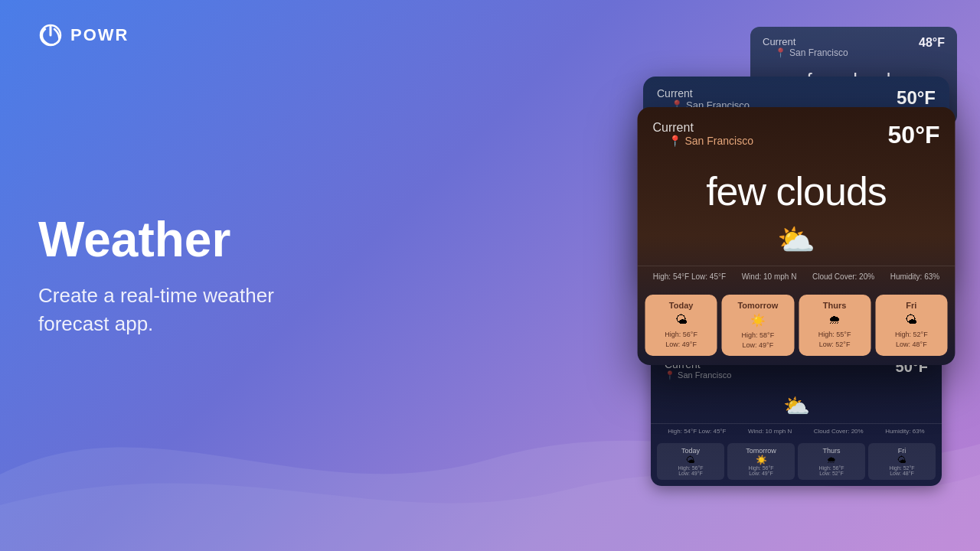  I want to click on mid-label: Current, so click(710, 93).